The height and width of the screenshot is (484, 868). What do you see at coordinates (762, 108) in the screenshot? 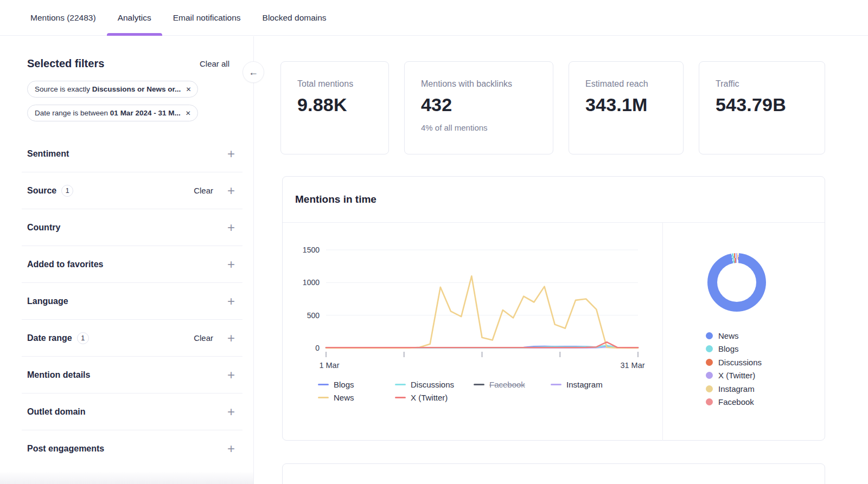
I see `kpi-traffic: Traffic 543.79B` at bounding box center [762, 108].